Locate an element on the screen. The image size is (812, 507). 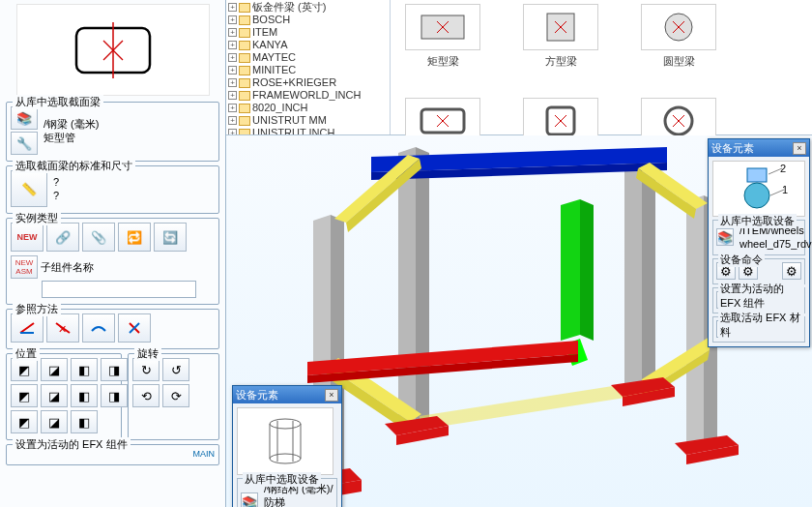
profile-gallery: 矩型梁 方型梁 圆型梁 矩型管 方型管 管道 ✱角型梁 ✱槽型梁 is located at coordinates (601, 68).